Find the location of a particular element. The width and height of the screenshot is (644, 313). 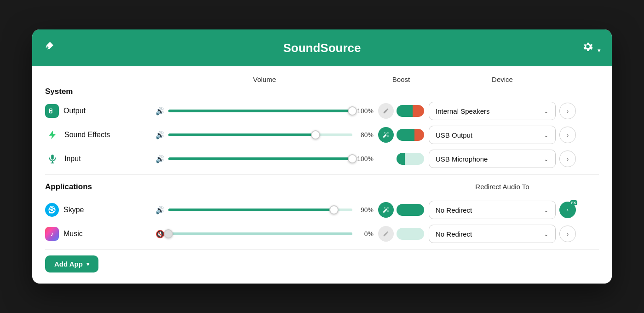

redirect-col-header: Redirect Audio To is located at coordinates (502, 187).